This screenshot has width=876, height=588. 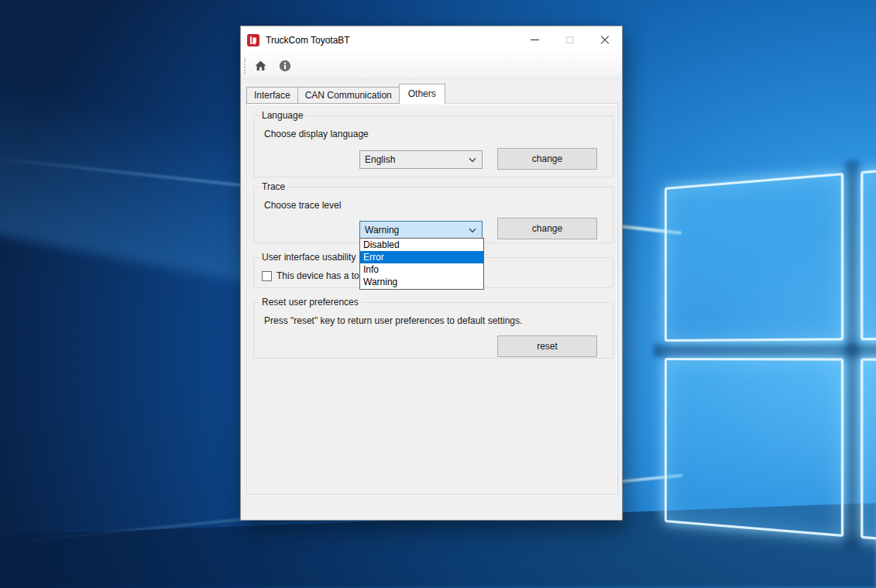 I want to click on window-controls, so click(x=570, y=40).